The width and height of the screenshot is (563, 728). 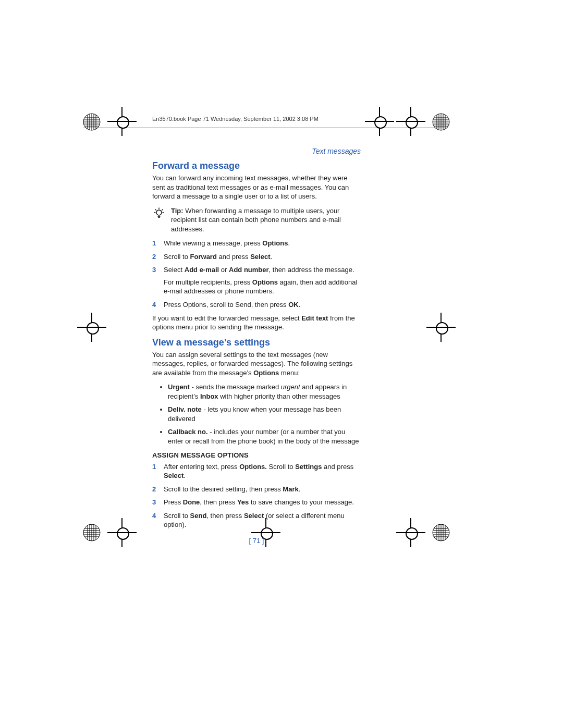 What do you see at coordinates (441, 327) in the screenshot?
I see `register-mark-right` at bounding box center [441, 327].